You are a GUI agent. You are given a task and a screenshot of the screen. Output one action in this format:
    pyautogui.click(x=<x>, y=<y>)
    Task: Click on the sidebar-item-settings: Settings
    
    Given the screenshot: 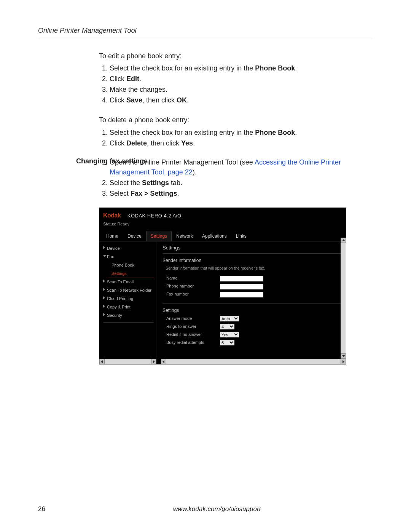 What is the action you would take?
    pyautogui.click(x=129, y=274)
    